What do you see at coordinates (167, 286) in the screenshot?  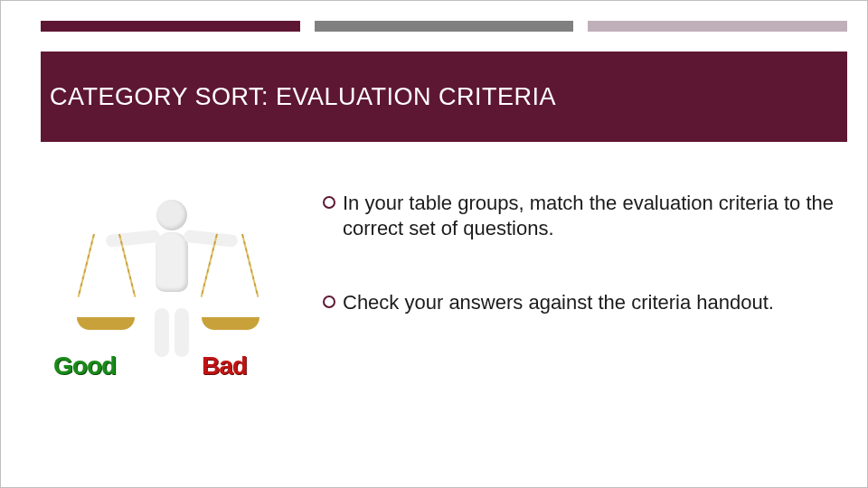 I see `illustration-good-bad-scale: Good Bad` at bounding box center [167, 286].